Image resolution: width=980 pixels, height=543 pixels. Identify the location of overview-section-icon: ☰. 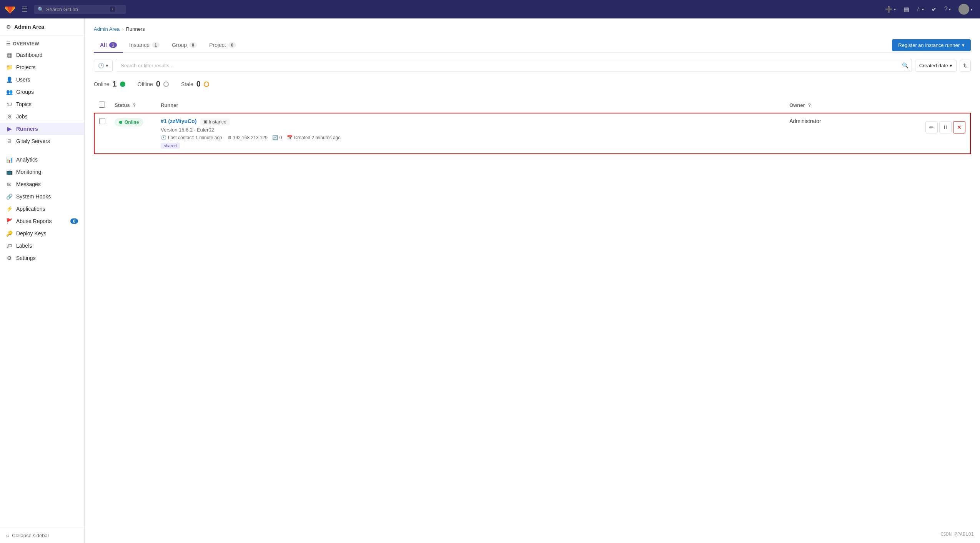
(8, 44).